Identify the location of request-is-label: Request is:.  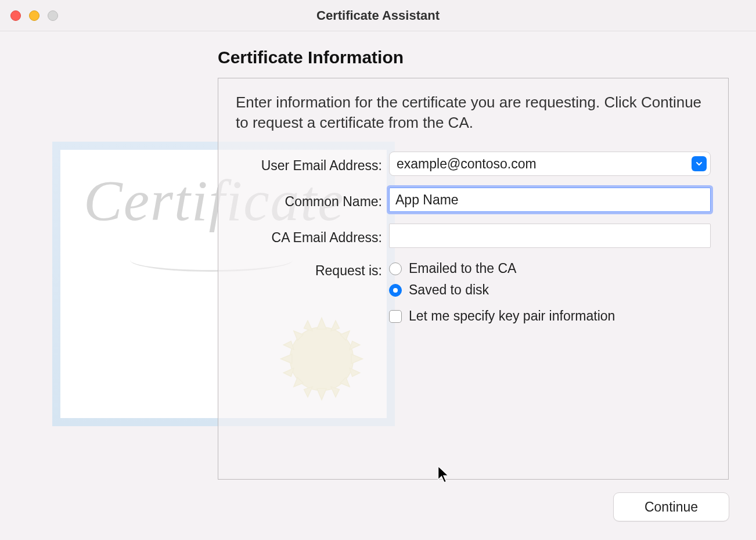
(312, 269).